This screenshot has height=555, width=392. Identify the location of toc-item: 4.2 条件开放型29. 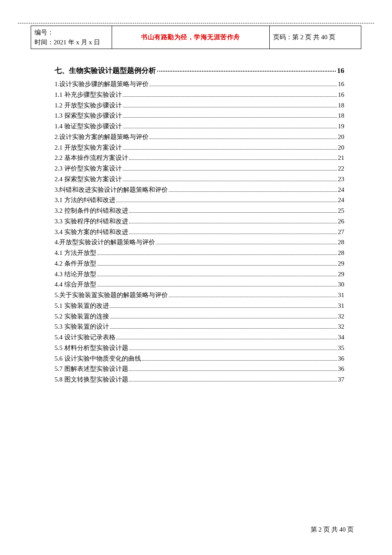
(199, 263).